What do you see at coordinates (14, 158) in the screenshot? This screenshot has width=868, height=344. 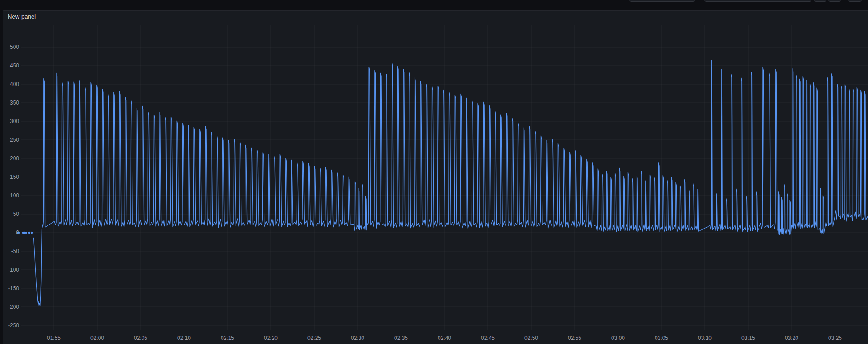 I see `y-tick-label: 200` at bounding box center [14, 158].